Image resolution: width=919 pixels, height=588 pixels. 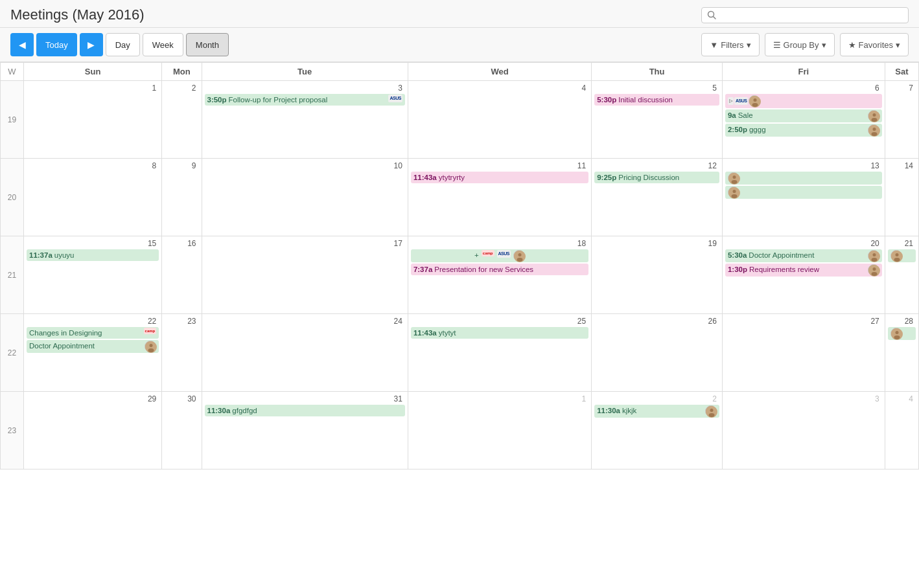 What do you see at coordinates (93, 72) in the screenshot?
I see `header-sun: Sun` at bounding box center [93, 72].